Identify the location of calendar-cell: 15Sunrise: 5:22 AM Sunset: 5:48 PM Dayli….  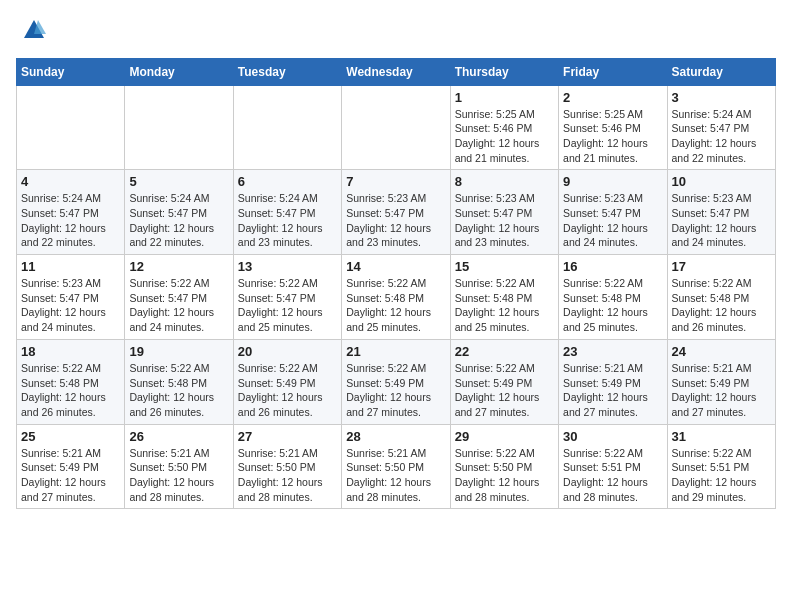
(504, 298).